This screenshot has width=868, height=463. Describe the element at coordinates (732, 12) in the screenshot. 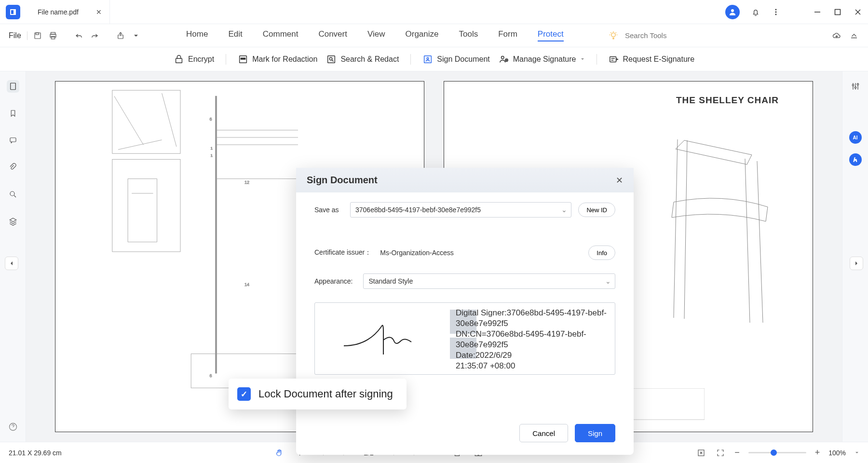

I see `user-avatar` at that location.